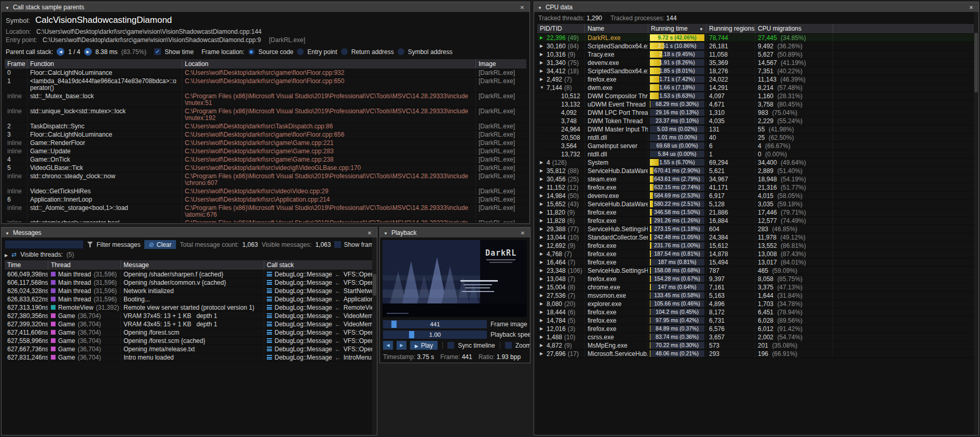 This screenshot has width=980, height=437. I want to click on callstack-row: 3 Floor::CalcLightNoLuminance C:\Users\w…, so click(266, 135).